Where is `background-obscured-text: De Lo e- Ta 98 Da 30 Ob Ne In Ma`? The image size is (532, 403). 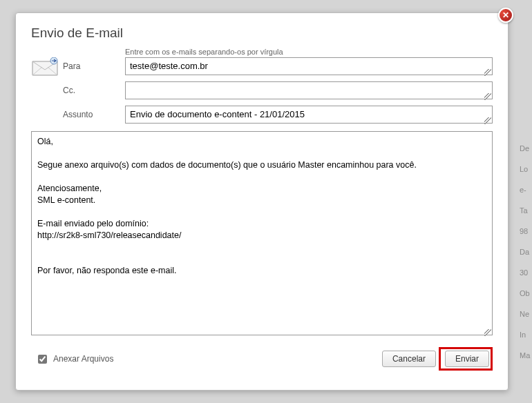
background-obscured-text: De Lo e- Ta 98 Da 30 Ob Ne In Ma is located at coordinates (526, 259).